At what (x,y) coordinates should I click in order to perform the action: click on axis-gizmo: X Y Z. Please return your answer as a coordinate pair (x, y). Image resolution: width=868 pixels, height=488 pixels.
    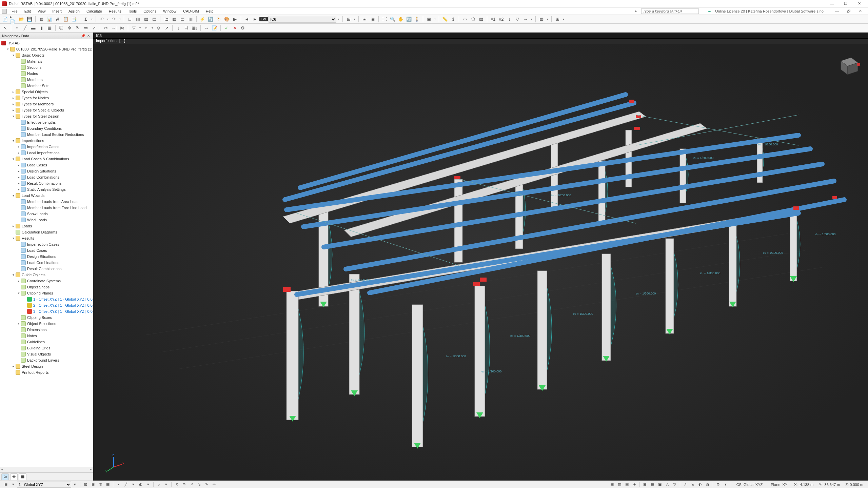
    Looking at the image, I should click on (114, 464).